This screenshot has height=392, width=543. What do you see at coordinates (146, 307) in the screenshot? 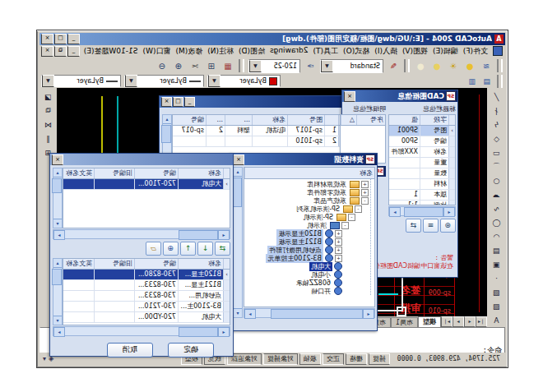
I see `table-row: B3-2100主...730-7210...` at bounding box center [146, 307].